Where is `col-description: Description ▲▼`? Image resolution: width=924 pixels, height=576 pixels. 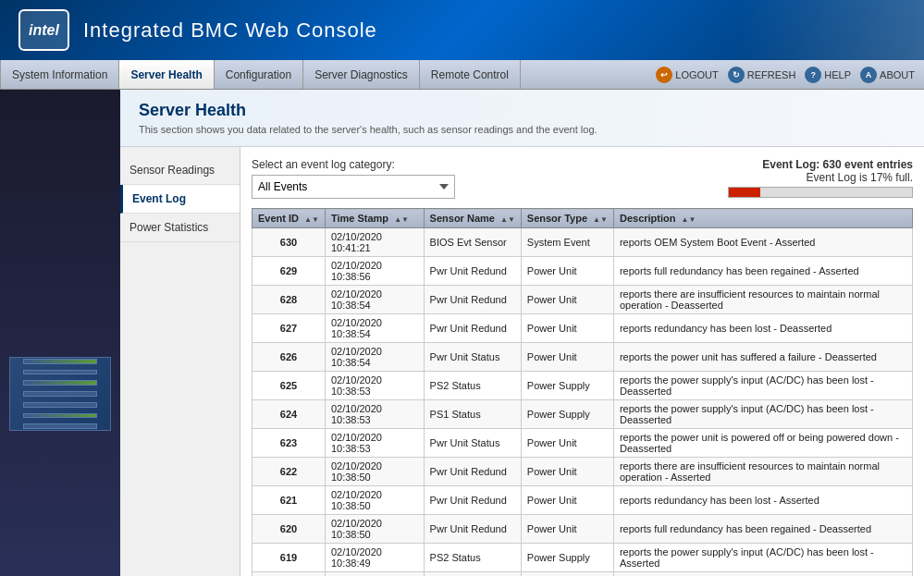
col-description: Description ▲▼ is located at coordinates (762, 218).